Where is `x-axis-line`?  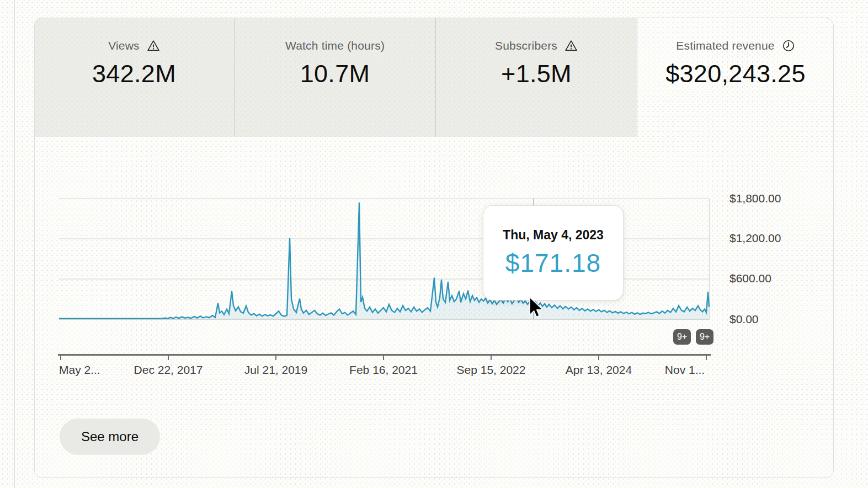
x-axis-line is located at coordinates (384, 355).